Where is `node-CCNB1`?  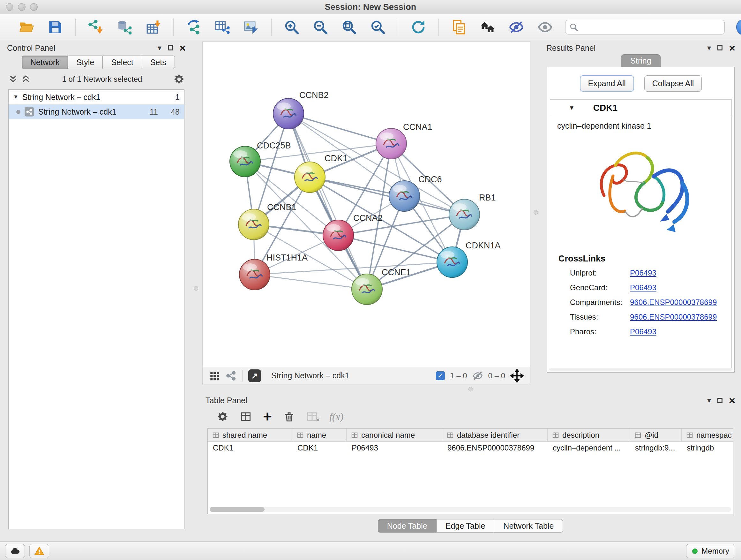 node-CCNB1 is located at coordinates (254, 225).